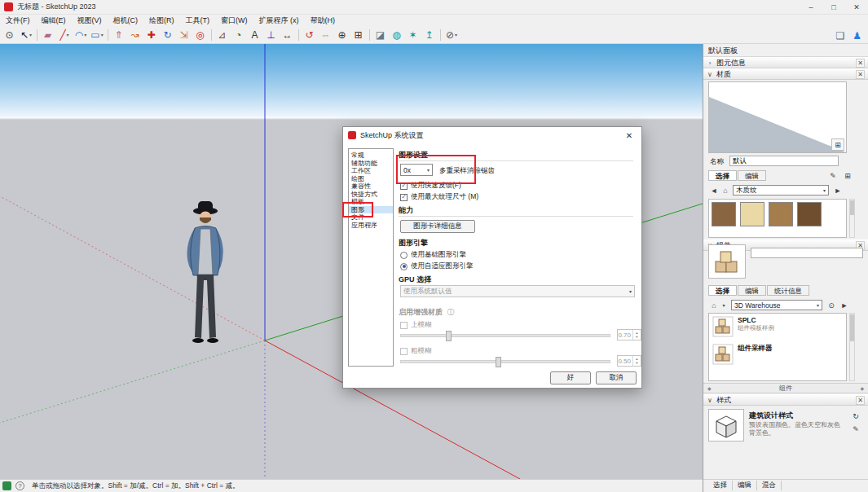  Describe the element at coordinates (371, 226) in the screenshot. I see `category-applications: 应用程序` at that location.